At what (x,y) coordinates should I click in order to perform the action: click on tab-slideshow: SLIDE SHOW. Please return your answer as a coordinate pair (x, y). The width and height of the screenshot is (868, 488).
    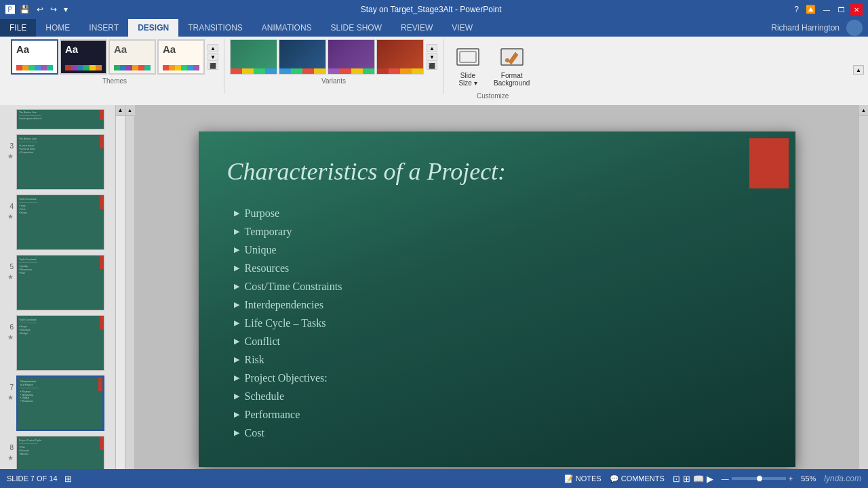
    Looking at the image, I should click on (357, 28).